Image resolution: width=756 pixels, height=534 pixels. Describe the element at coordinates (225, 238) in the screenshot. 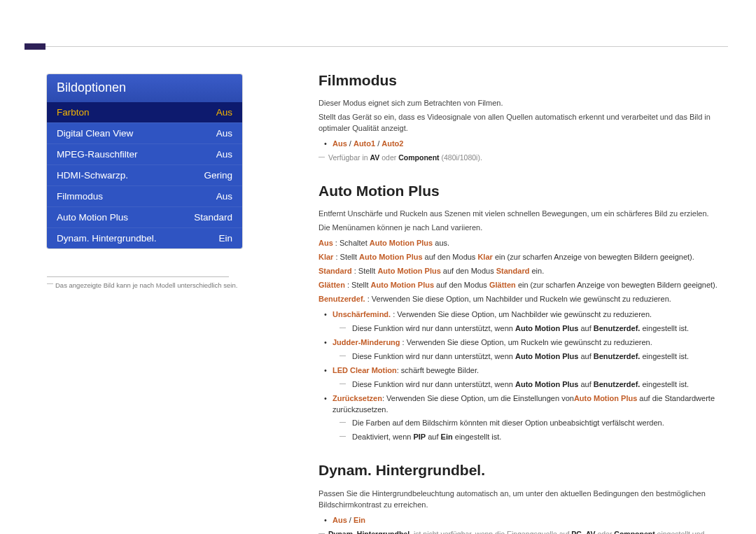

I see `menu-item-value: Ein` at that location.